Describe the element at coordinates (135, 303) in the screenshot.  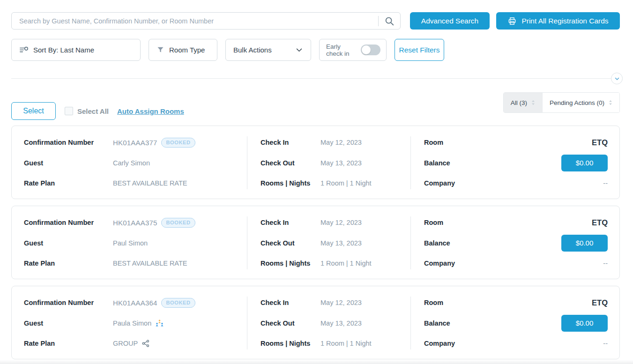
I see `confirmation-number-value: HK01AAA364` at that location.